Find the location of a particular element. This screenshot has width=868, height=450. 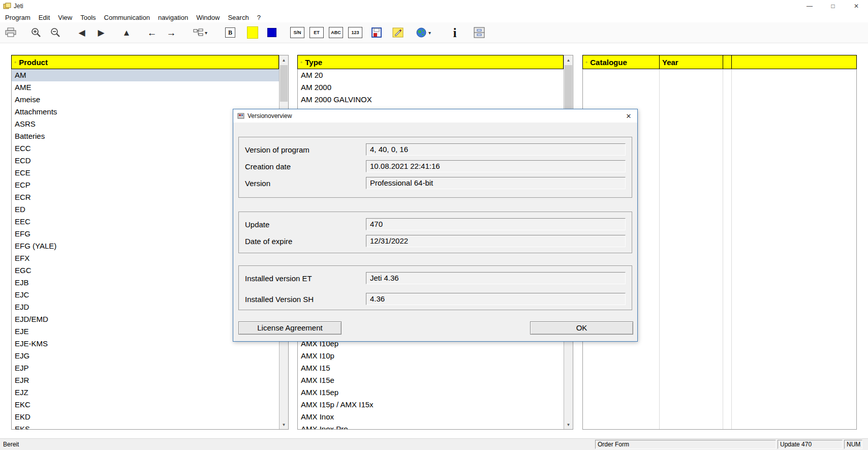

close-button: ✕ is located at coordinates (856, 6).